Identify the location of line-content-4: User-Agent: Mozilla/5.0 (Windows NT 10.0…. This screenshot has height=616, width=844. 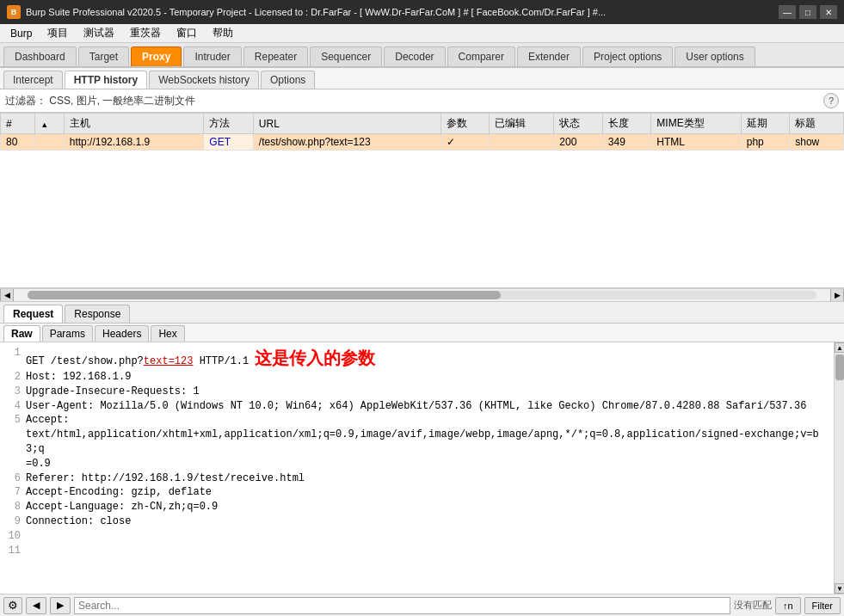
(427, 406).